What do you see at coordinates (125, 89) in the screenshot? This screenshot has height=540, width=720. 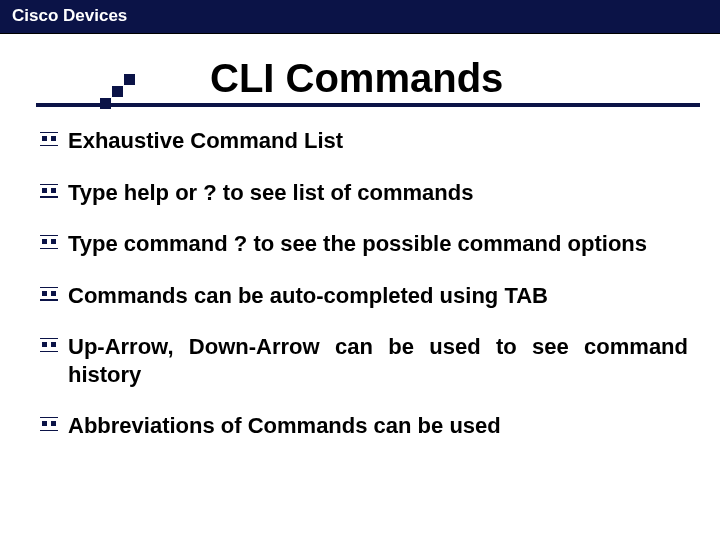 I see `title-decor-icon` at bounding box center [125, 89].